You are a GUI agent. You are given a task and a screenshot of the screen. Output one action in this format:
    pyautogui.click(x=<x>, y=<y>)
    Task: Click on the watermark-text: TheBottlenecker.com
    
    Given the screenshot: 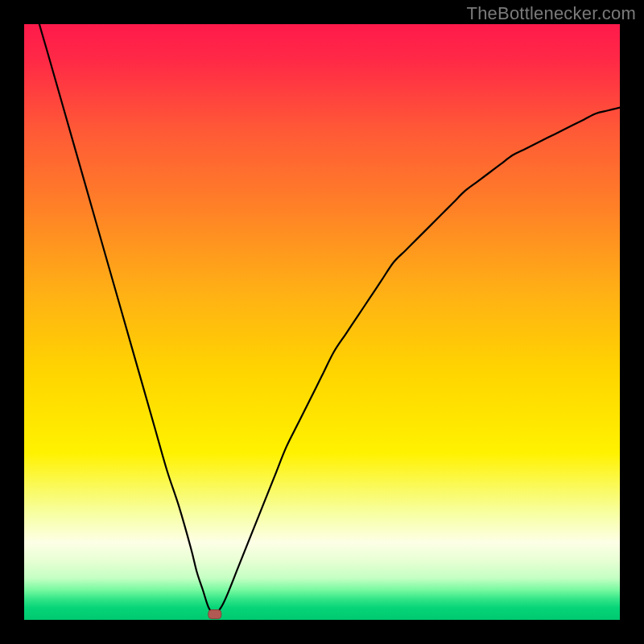 What is the action you would take?
    pyautogui.click(x=551, y=14)
    